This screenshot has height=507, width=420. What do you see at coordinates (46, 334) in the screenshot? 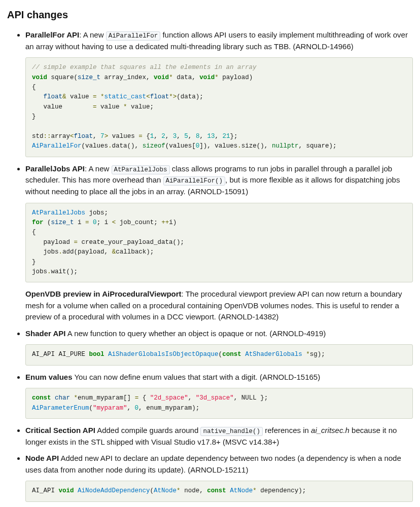
I see `item-title: Shader API` at bounding box center [46, 334].